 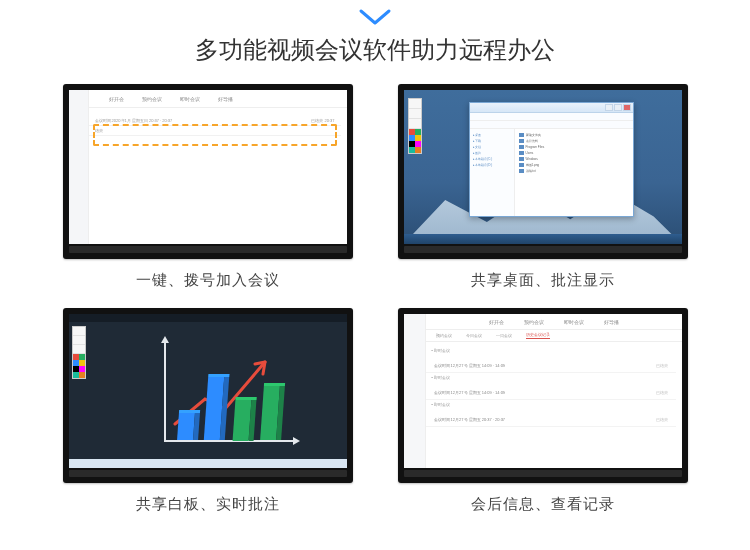 What do you see at coordinates (538, 336) in the screenshot?
I see `subtab-active: 历史会议记录` at bounding box center [538, 336].